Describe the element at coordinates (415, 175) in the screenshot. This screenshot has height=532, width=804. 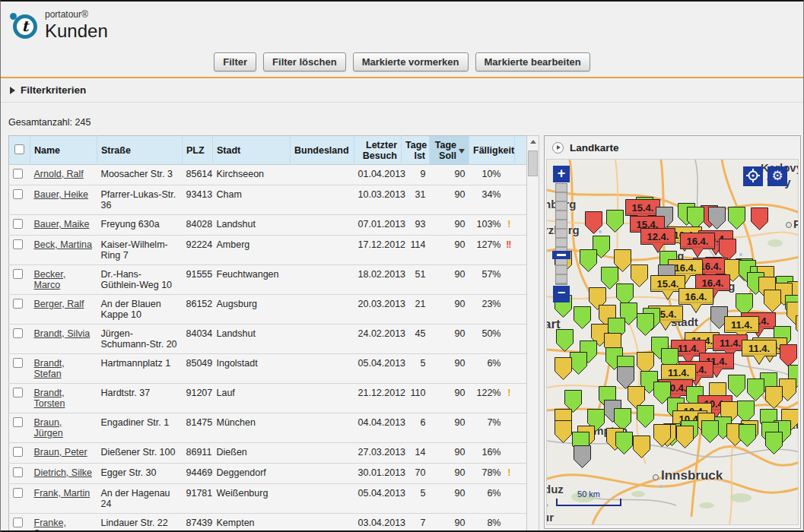
I see `days-actual-cell: 9` at that location.